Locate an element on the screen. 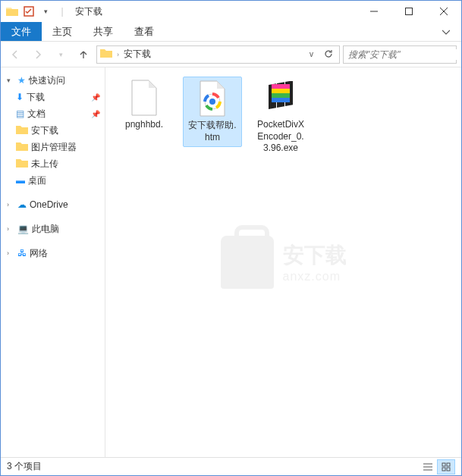 This screenshot has width=462, height=476. file-icon is located at coordinates (144, 98).